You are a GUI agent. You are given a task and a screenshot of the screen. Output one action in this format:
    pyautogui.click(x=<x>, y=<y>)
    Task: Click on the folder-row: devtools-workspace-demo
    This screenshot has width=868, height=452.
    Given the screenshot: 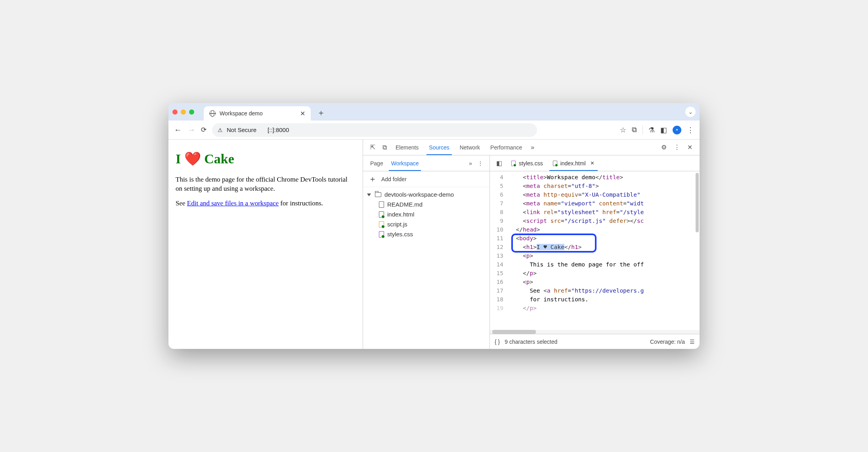 What is the action you would take?
    pyautogui.click(x=426, y=194)
    